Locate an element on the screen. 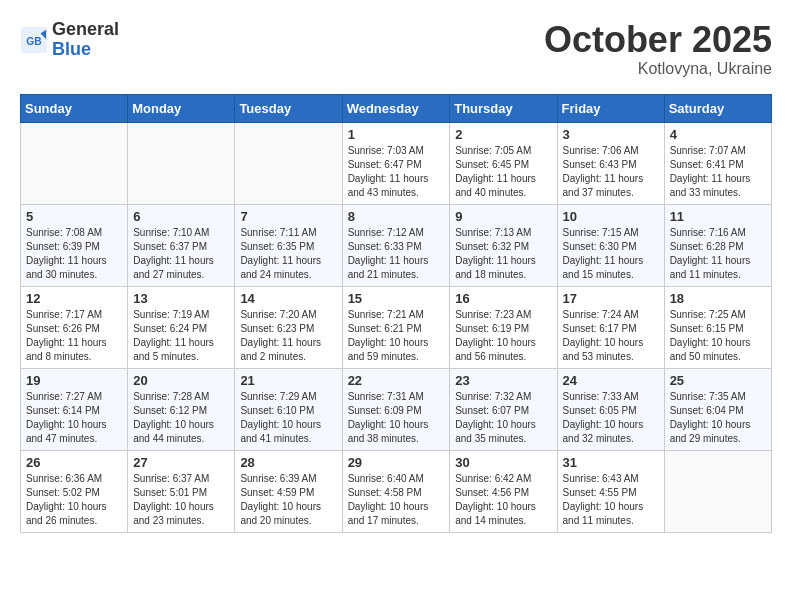 The width and height of the screenshot is (792, 612). day-info: Sunrise: 7:35 AMSunset: 6:04 PMDaylight:… is located at coordinates (718, 418).